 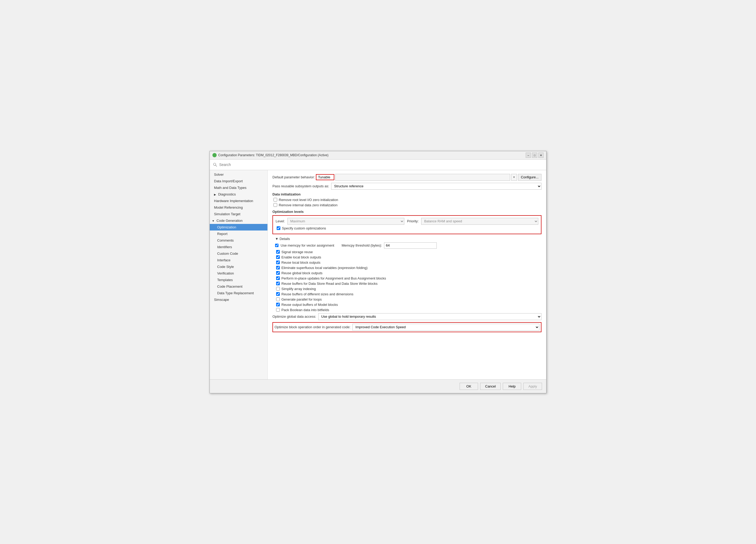 What do you see at coordinates (278, 300) in the screenshot?
I see `generate-parallel-checkbox` at bounding box center [278, 300].